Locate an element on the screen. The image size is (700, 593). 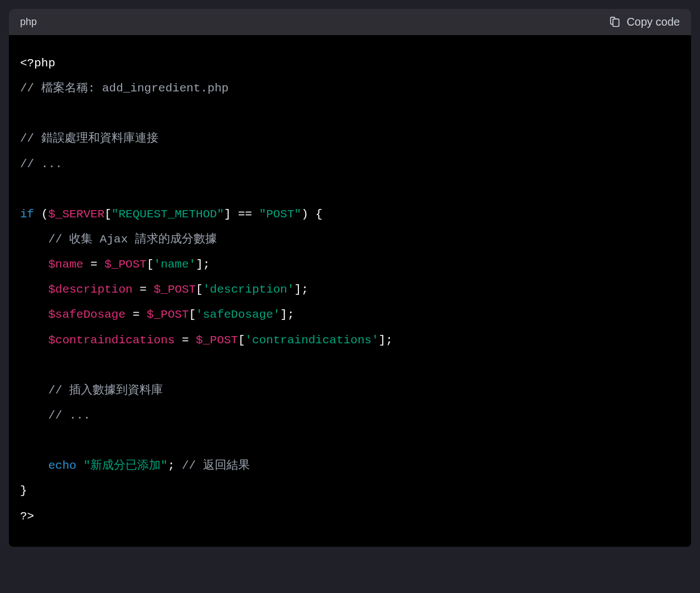
string: 'contraindications' is located at coordinates (311, 340).